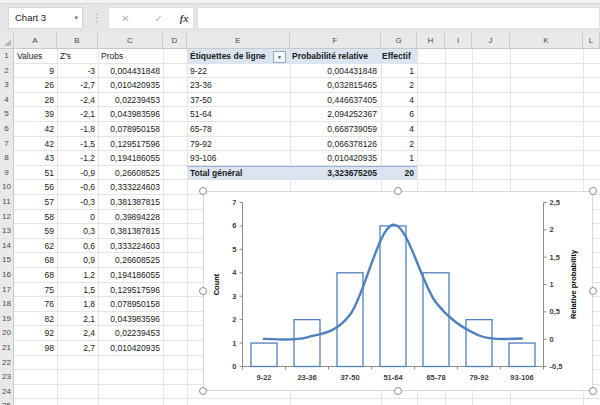  Describe the element at coordinates (76, 188) in the screenshot. I see `cell-B10: -0,6` at that location.